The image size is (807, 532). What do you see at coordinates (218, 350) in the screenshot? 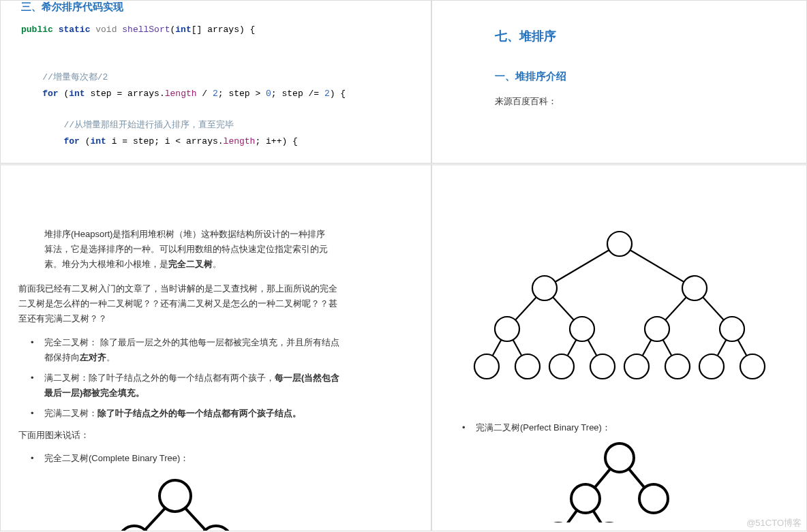
I see `list-item-complete: 完全二叉树： 除了最后一层之外的其他每一层都被完全填充，并且所有结点 都保持向左…` at bounding box center [218, 350].